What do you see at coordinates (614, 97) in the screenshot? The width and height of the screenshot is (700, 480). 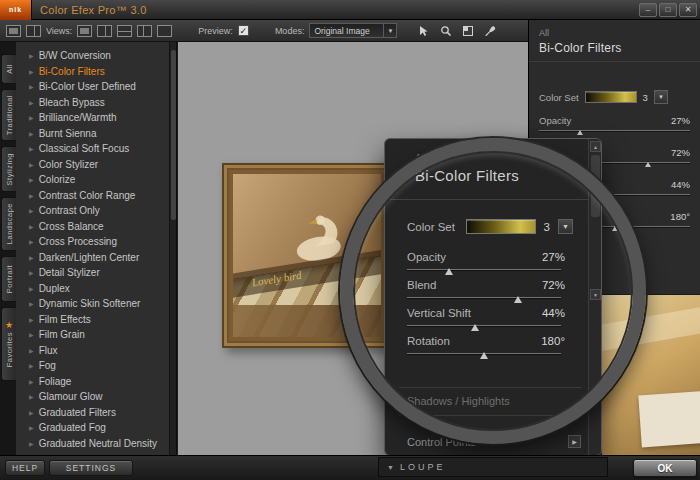 I see `color-set-row: Color Set 3 ▼` at bounding box center [614, 97].